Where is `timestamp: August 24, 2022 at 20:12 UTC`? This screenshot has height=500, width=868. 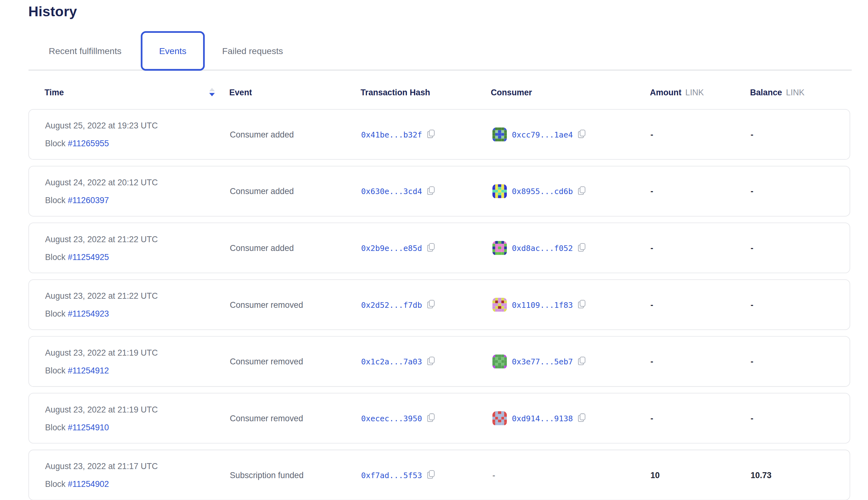
timestamp: August 24, 2022 at 20:12 UTC is located at coordinates (102, 182).